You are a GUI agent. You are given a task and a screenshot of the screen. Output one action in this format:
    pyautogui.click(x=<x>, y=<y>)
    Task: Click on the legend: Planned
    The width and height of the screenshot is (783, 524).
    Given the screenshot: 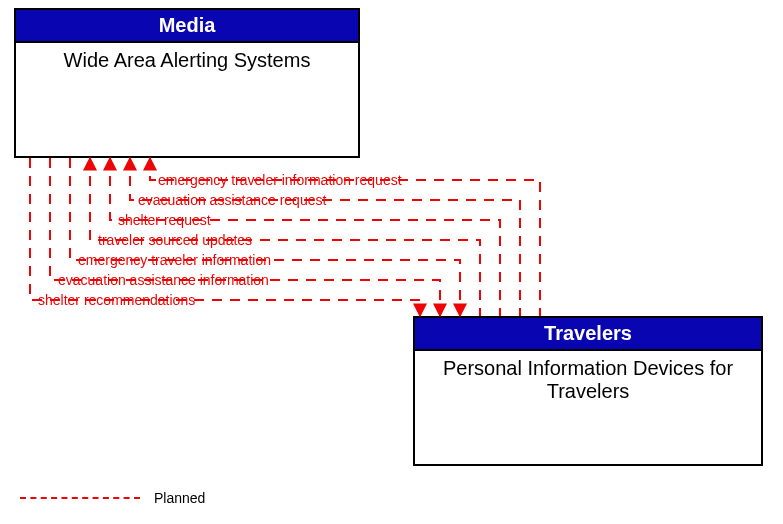 What is the action you would take?
    pyautogui.click(x=112, y=498)
    